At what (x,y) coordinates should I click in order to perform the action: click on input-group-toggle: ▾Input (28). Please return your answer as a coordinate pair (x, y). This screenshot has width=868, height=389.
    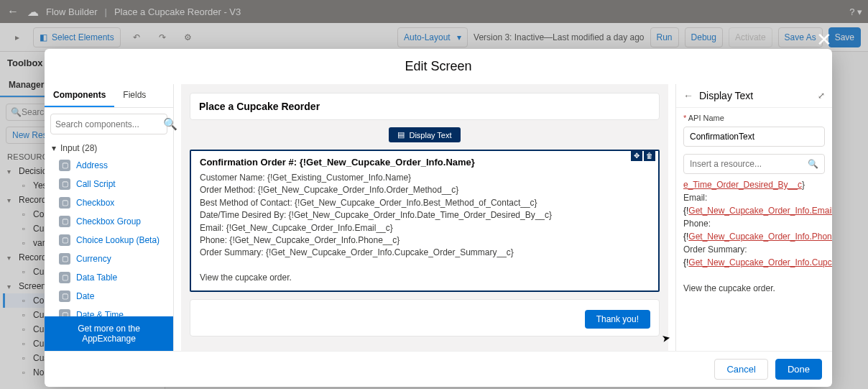
    Looking at the image, I should click on (109, 148).